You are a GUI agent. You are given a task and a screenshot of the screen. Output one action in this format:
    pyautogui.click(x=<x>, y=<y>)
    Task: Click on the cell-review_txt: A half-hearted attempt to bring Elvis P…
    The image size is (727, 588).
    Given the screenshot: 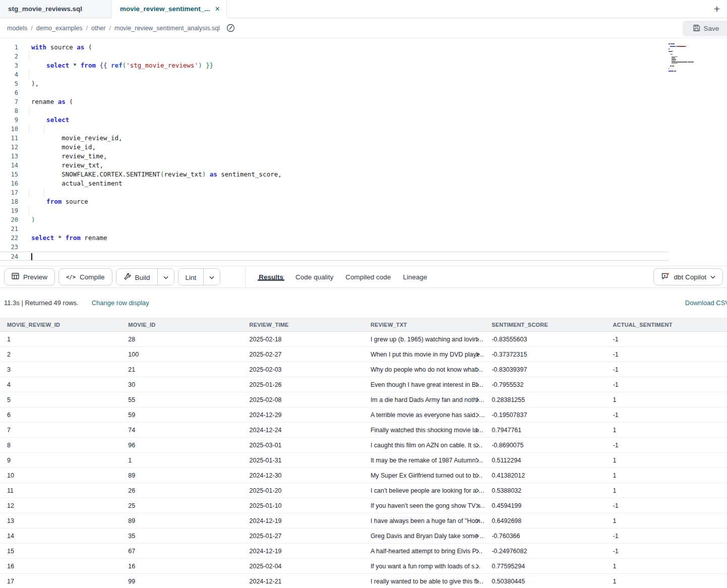 What is the action you would take?
    pyautogui.click(x=424, y=551)
    